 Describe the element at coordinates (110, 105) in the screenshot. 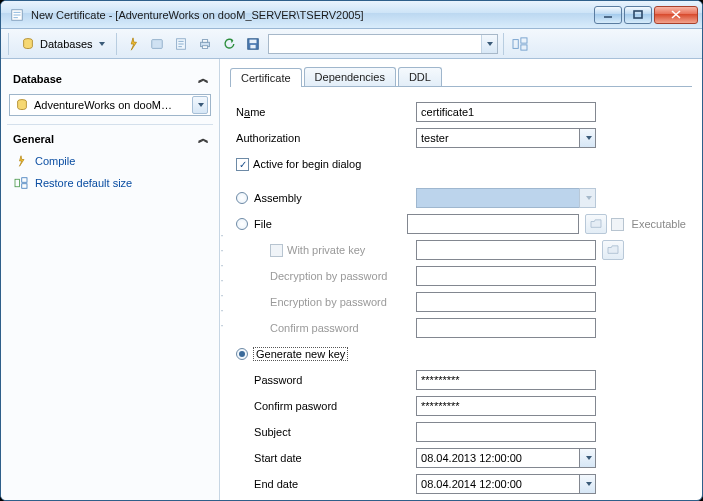

I see `database-selector: AdventureWorks on dooM…` at that location.